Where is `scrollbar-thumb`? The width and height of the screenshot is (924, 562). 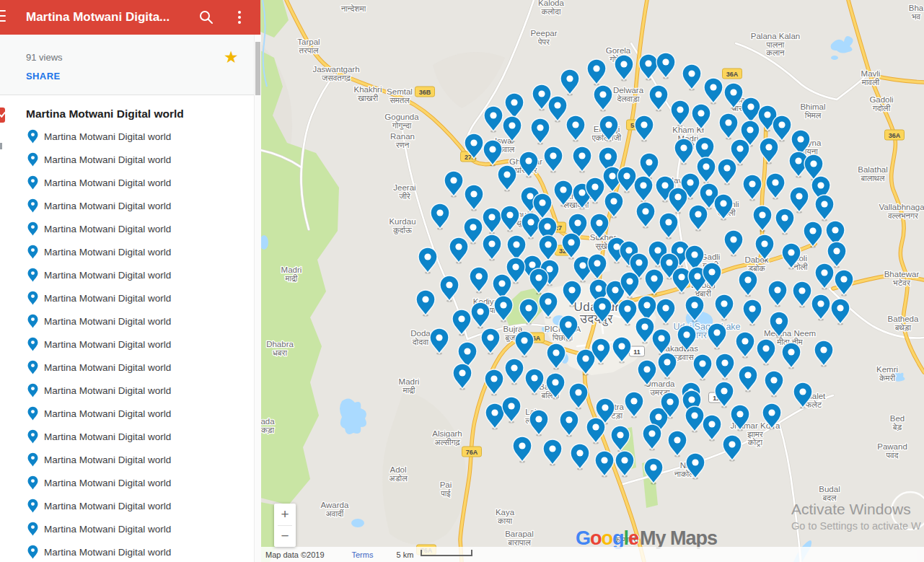 scrollbar-thumb is located at coordinates (258, 69).